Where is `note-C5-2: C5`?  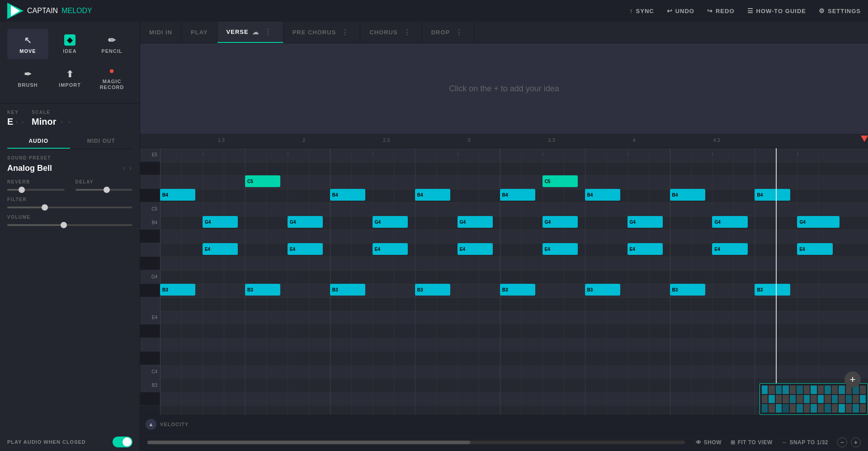 note-C5-2: C5 is located at coordinates (560, 181).